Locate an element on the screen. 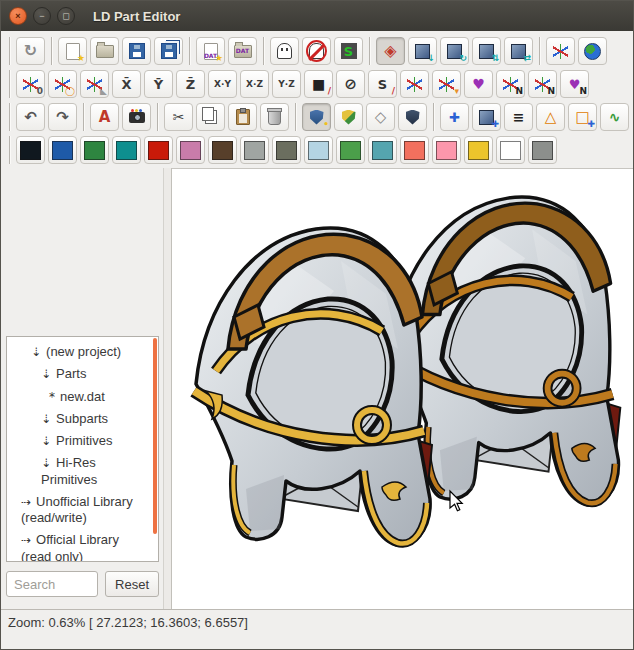 Image resolution: width=634 pixels, height=650 pixels. cut-button: ✂ is located at coordinates (178, 117).